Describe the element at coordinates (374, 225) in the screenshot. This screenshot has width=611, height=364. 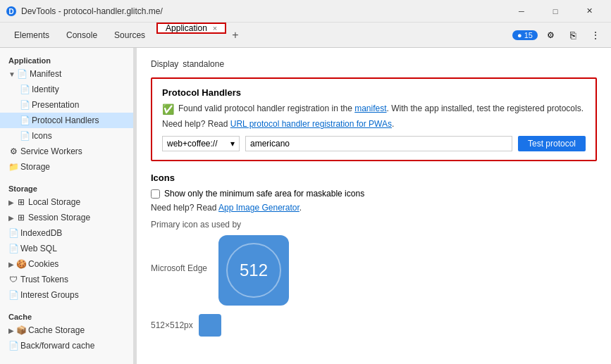
I see `icon-primary-label: Primary icon as used by` at that location.